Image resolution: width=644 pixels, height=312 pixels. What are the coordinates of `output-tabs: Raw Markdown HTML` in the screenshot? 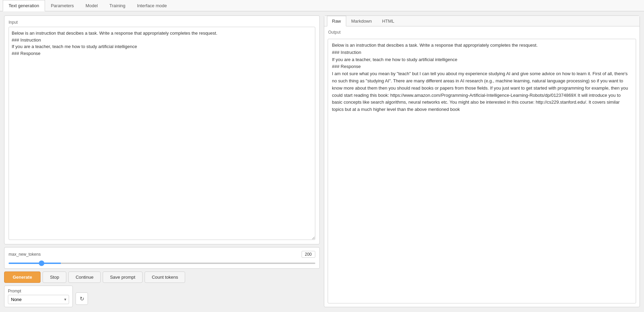 It's located at (482, 21).